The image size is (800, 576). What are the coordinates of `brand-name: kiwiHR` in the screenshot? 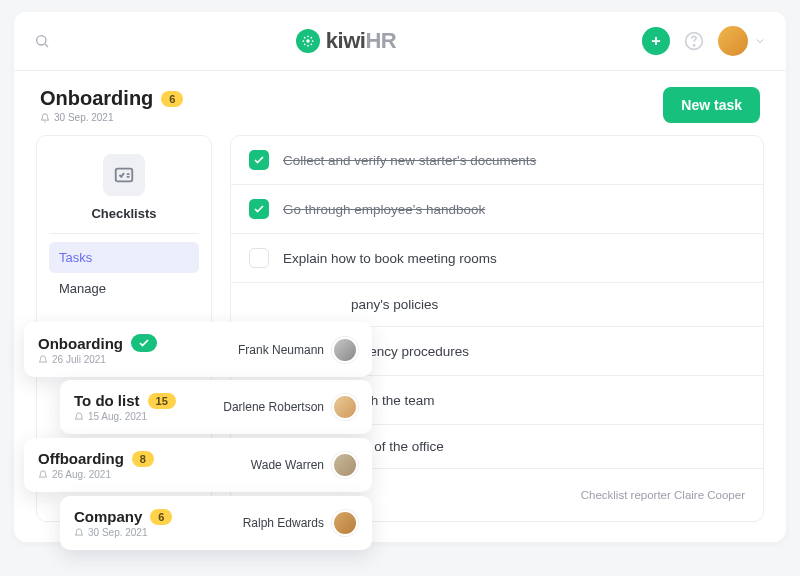 It's located at (361, 41).